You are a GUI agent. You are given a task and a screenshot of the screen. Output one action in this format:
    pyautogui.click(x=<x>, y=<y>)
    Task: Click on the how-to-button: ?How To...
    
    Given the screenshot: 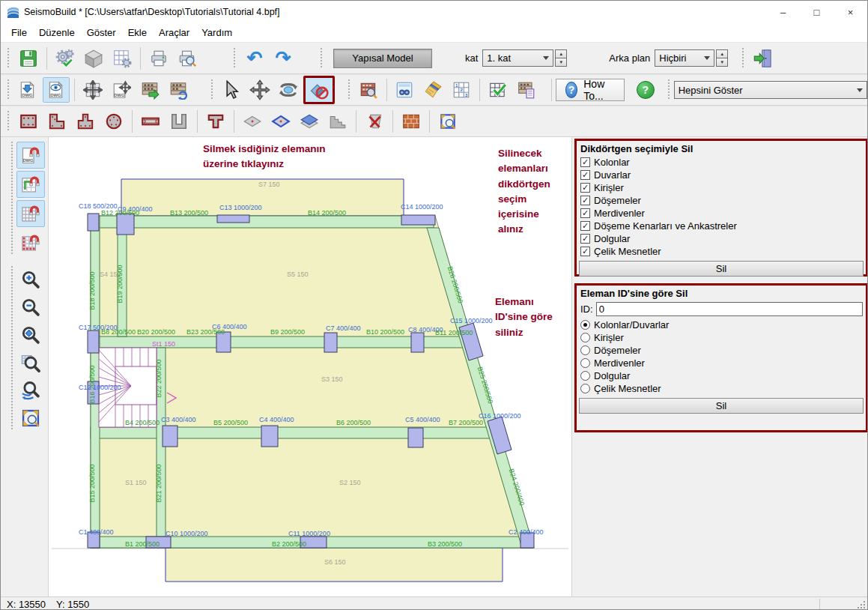 What is the action you would take?
    pyautogui.click(x=590, y=90)
    